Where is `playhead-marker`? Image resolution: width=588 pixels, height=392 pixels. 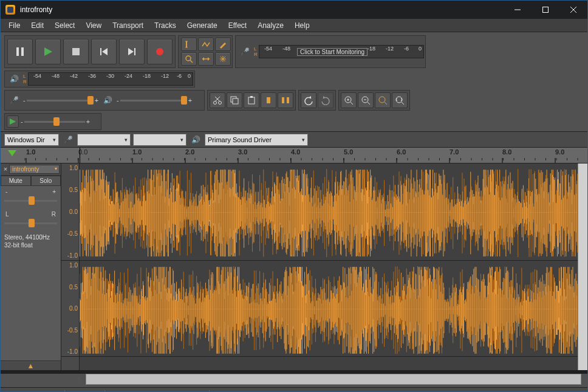 playhead-marker is located at coordinates (12, 153).